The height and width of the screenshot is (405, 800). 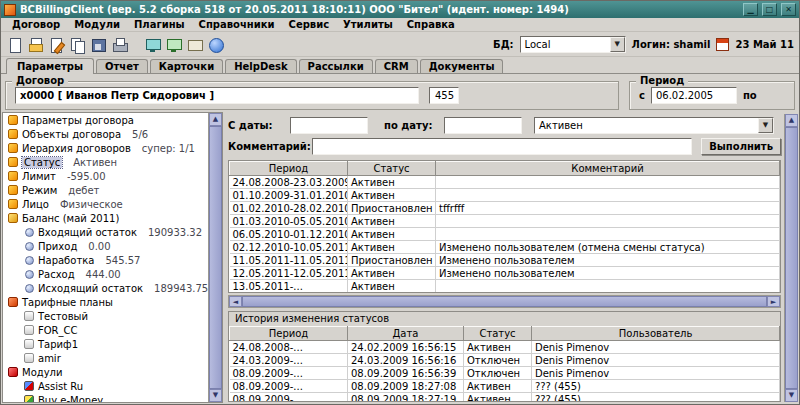 What do you see at coordinates (573, 44) in the screenshot?
I see `db-select: Local ▼` at bounding box center [573, 44].